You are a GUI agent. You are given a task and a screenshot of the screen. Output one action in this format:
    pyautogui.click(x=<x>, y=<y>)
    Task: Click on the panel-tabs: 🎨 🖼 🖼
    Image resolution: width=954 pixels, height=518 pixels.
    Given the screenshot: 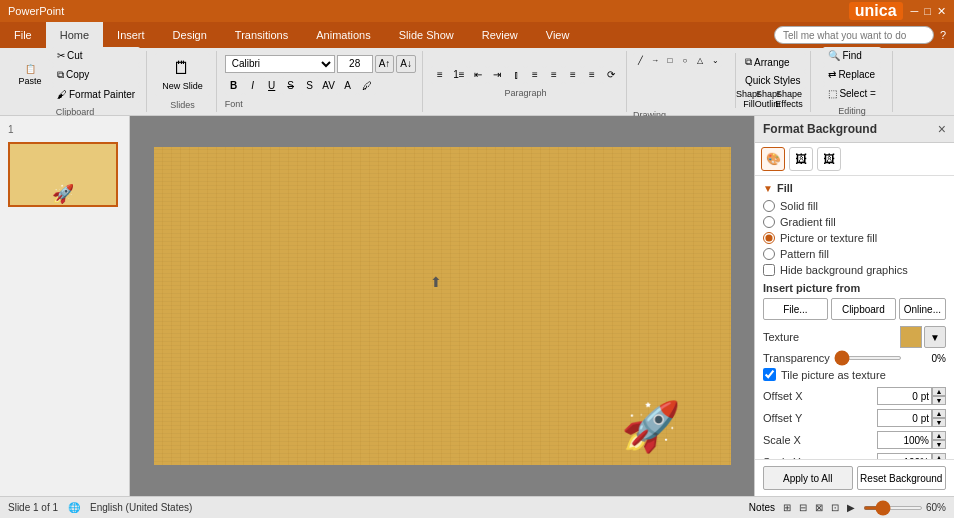 What is the action you would take?
    pyautogui.click(x=854, y=160)
    